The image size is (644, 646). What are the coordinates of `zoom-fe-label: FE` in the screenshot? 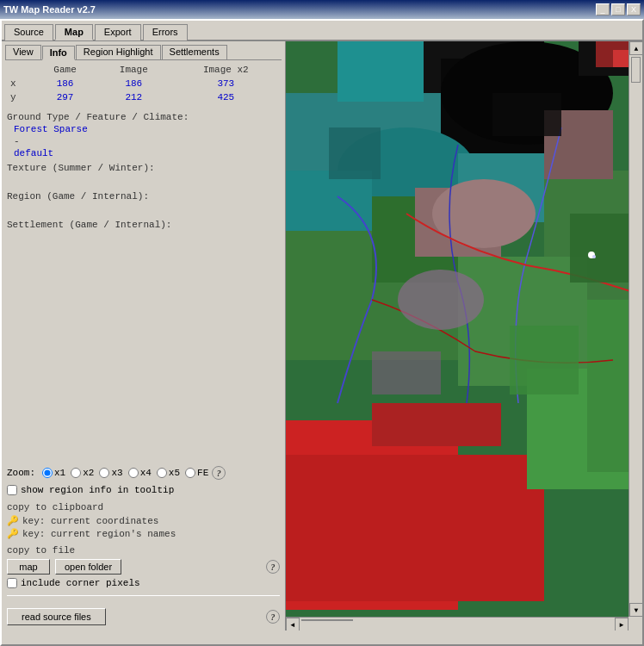 It's located at (203, 473).